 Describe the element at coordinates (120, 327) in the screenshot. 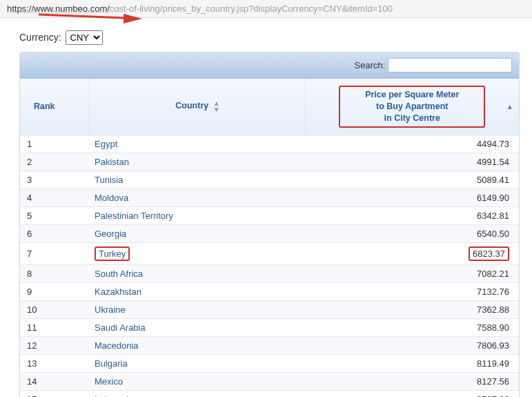

I see `country-link: Saudi Arabia` at that location.